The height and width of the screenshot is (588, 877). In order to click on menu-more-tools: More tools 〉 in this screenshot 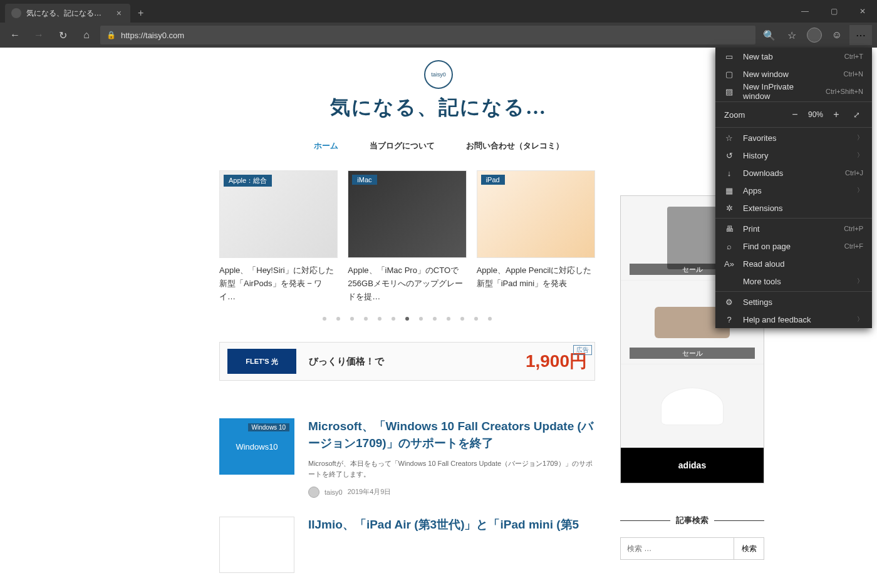, I will do `click(794, 281)`.